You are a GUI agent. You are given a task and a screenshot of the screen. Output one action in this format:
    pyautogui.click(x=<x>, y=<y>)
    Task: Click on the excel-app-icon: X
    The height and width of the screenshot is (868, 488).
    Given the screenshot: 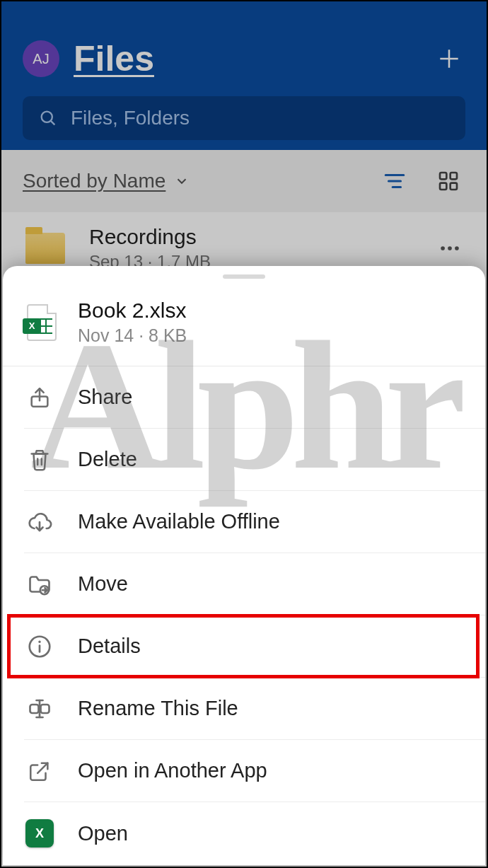 What is the action you would take?
    pyautogui.click(x=40, y=833)
    